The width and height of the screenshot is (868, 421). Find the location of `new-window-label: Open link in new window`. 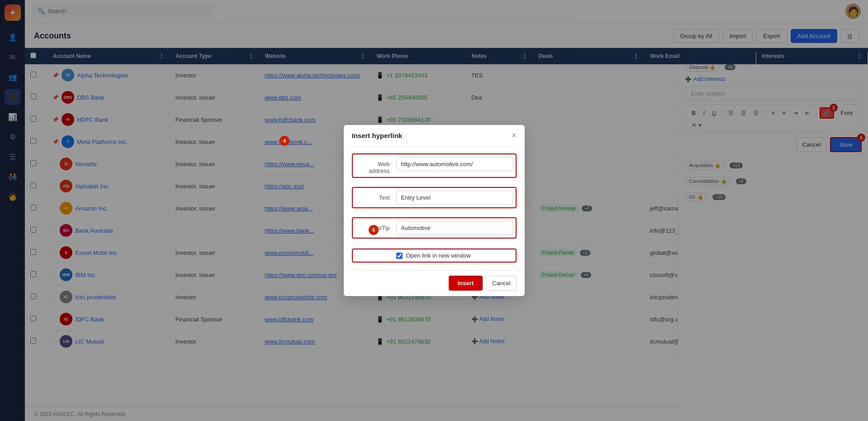

new-window-label: Open link in new window is located at coordinates (439, 255).